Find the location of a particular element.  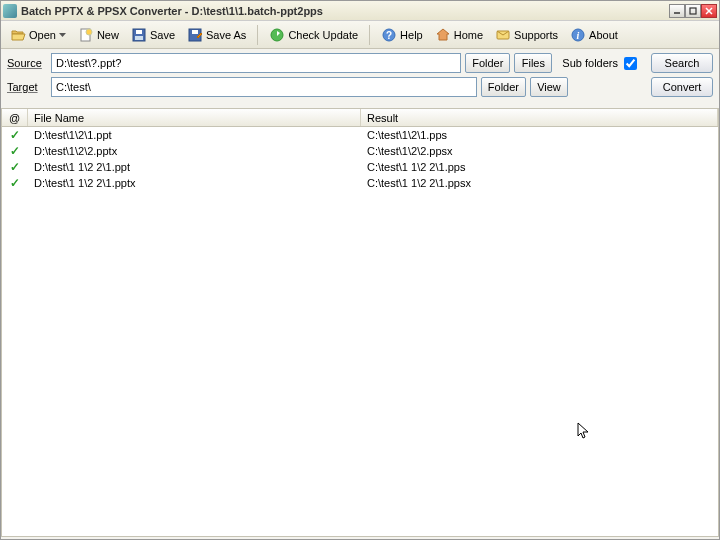

open-label: Open is located at coordinates (42, 35).